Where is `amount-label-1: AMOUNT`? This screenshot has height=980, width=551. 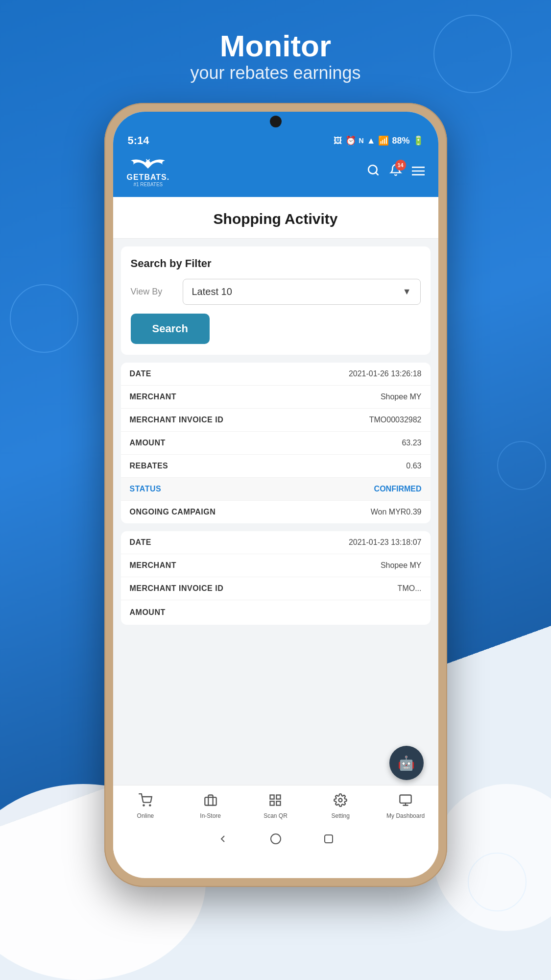 amount-label-1: AMOUNT is located at coordinates (148, 443).